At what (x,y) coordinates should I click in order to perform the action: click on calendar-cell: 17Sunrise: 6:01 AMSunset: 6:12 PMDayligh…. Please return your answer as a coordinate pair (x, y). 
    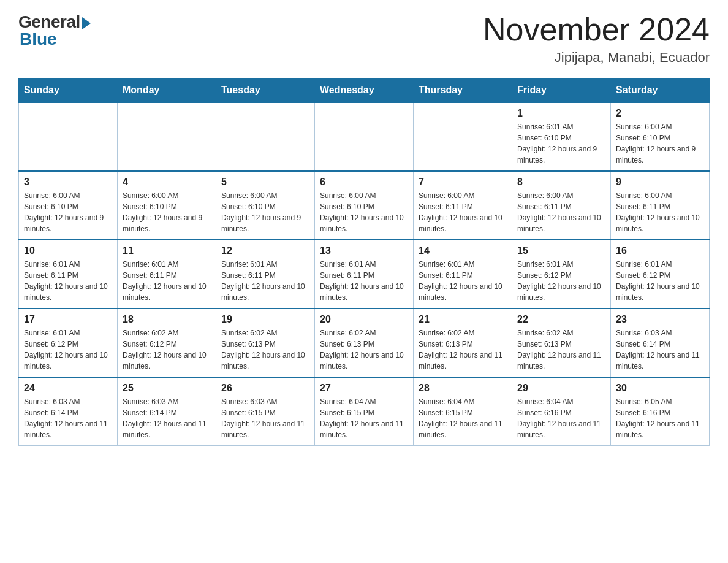
    Looking at the image, I should click on (69, 343).